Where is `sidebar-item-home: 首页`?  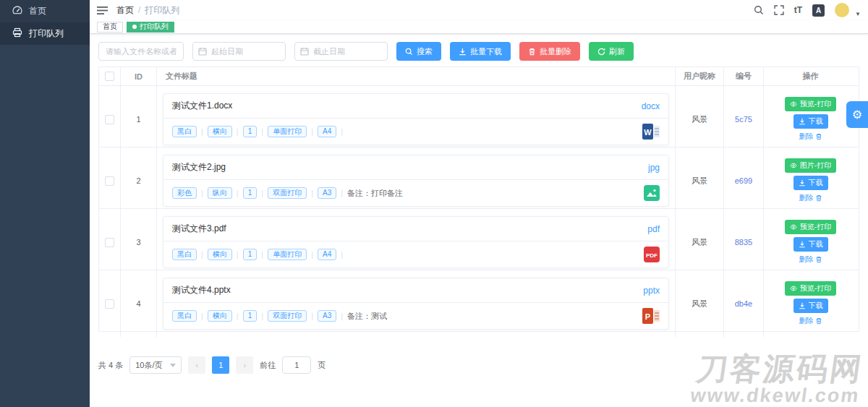 sidebar-item-home: 首页 is located at coordinates (45, 12).